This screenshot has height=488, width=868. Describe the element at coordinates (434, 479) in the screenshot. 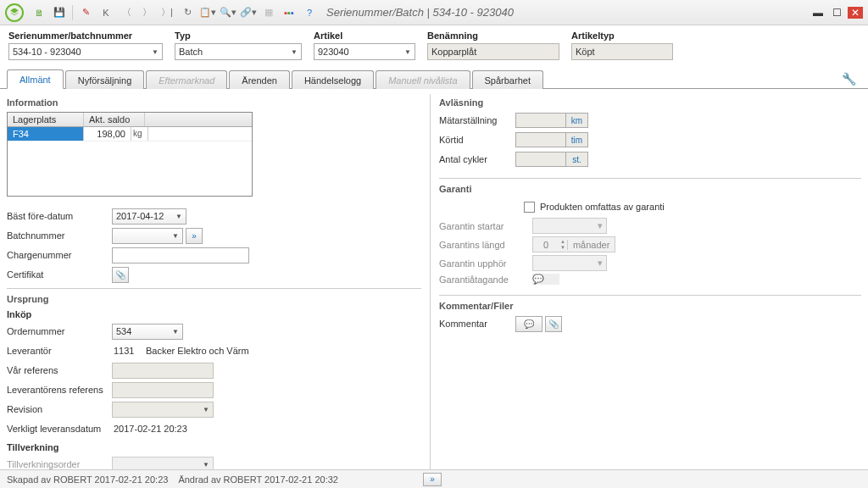

I see `status-bar: Skapad av ROBERT 2017-02-21 20:23 Ändrad…` at that location.